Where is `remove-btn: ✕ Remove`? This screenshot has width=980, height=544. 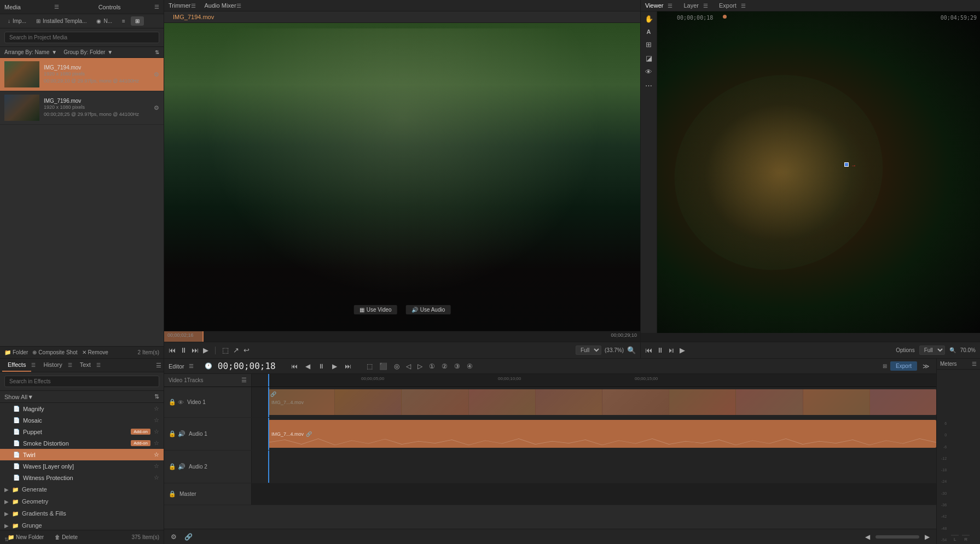 remove-btn: ✕ Remove is located at coordinates (95, 352).